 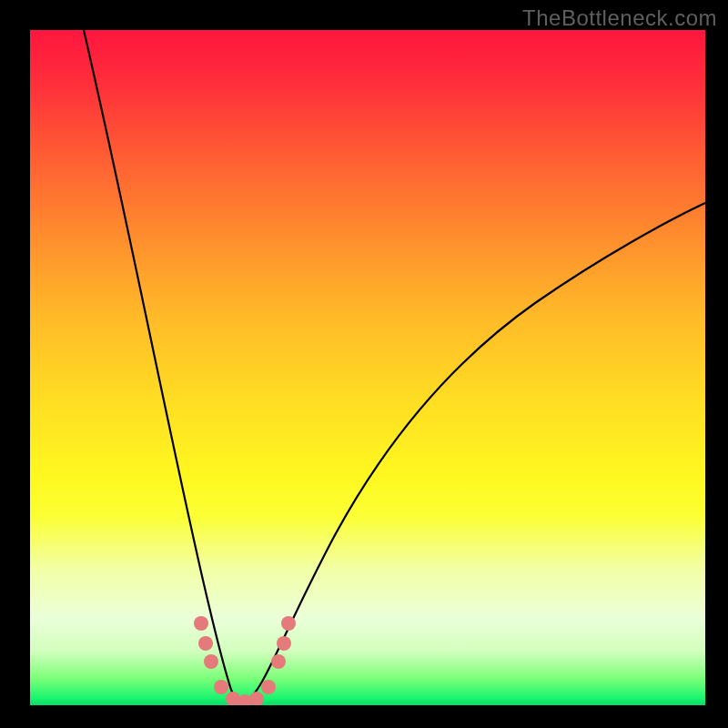 What do you see at coordinates (245, 661) in the screenshot?
I see `marker-group` at bounding box center [245, 661].